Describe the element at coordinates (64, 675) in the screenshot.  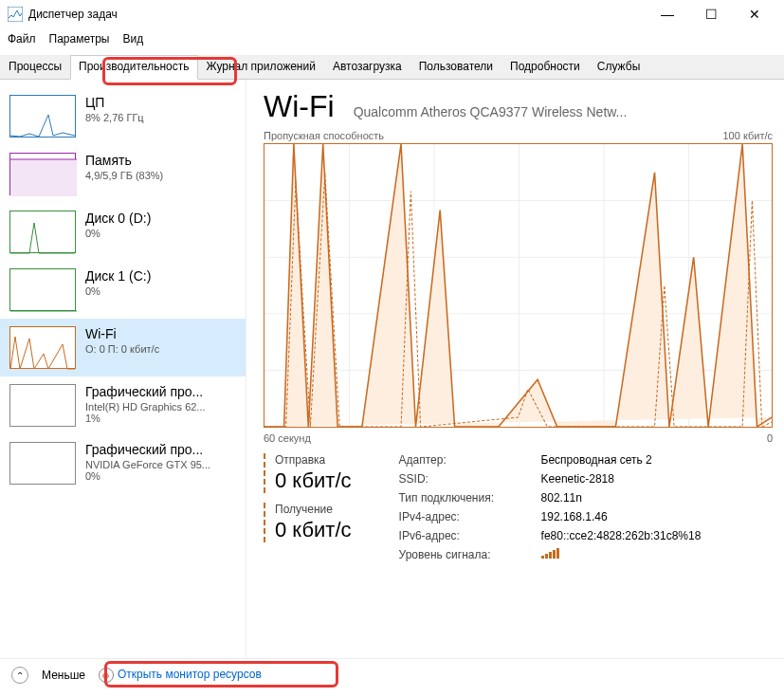
I see `fewer-details-button: Меньше` at that location.